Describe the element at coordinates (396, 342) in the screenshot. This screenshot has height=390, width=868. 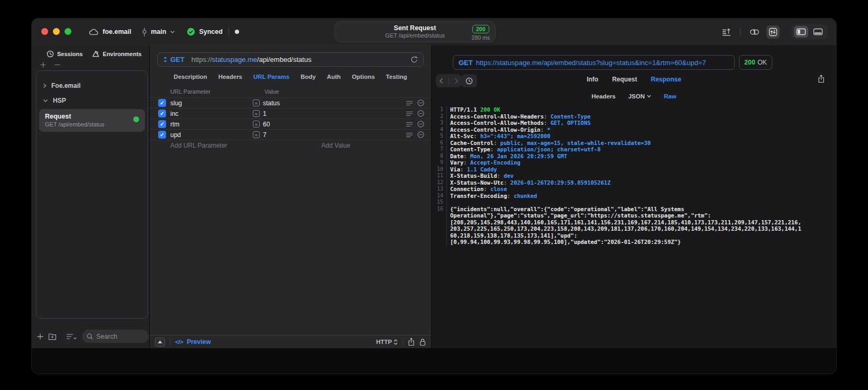
I see `stepper-chevrons-icon` at that location.